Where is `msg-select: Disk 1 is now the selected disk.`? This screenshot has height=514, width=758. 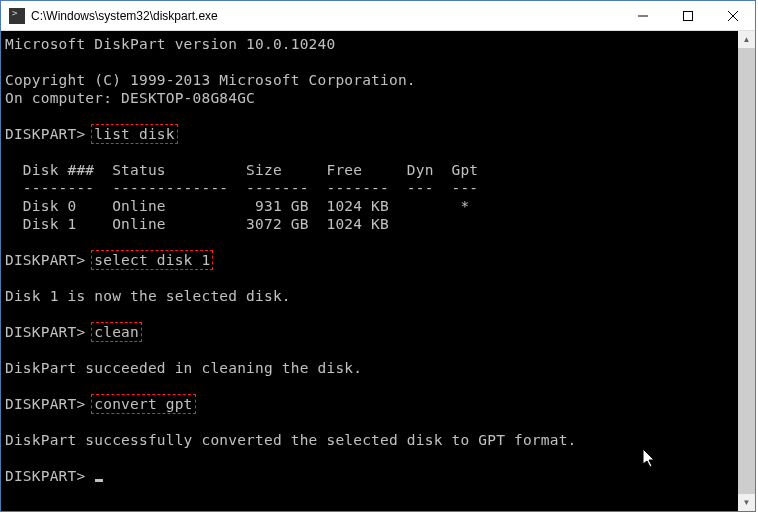 msg-select: Disk 1 is now the selected disk. is located at coordinates (148, 296).